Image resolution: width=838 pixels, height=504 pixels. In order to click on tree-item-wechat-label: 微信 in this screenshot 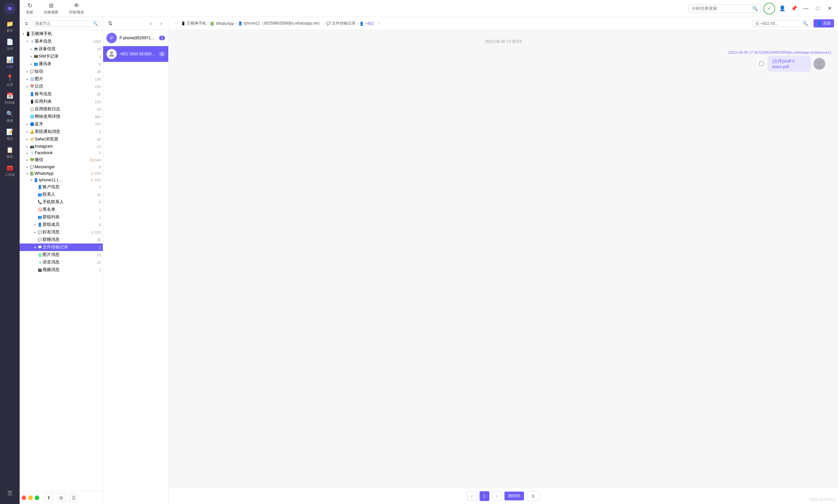, I will do `click(62, 160)`.